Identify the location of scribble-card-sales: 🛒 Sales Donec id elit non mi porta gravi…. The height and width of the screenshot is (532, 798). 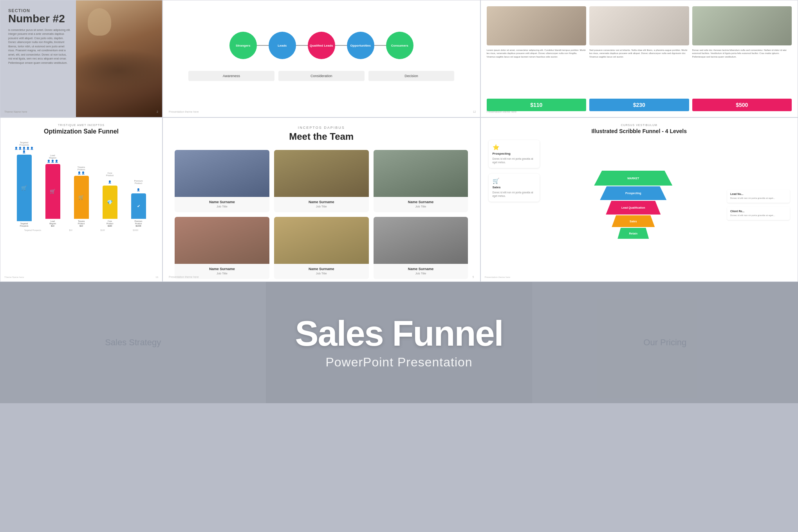
(514, 188).